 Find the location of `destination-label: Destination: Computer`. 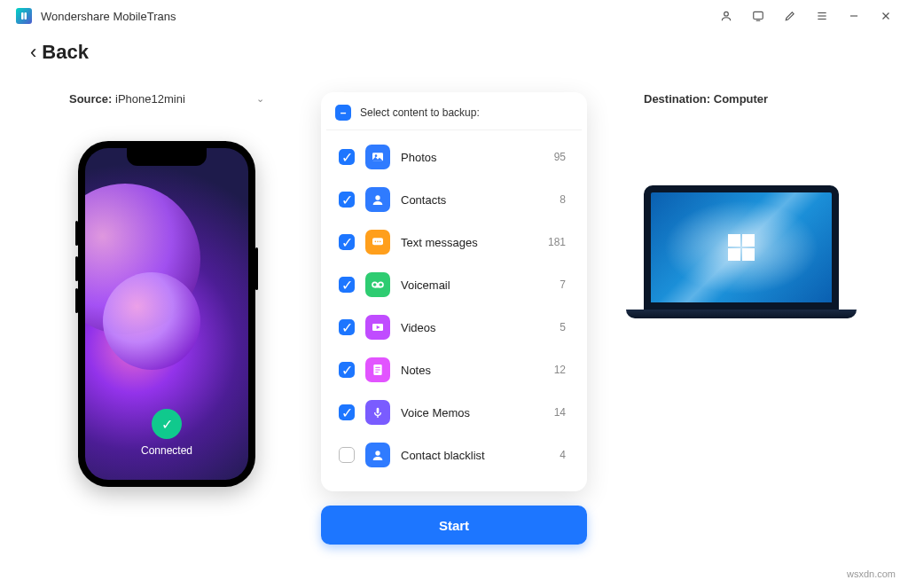

destination-label: Destination: Computer is located at coordinates (741, 99).